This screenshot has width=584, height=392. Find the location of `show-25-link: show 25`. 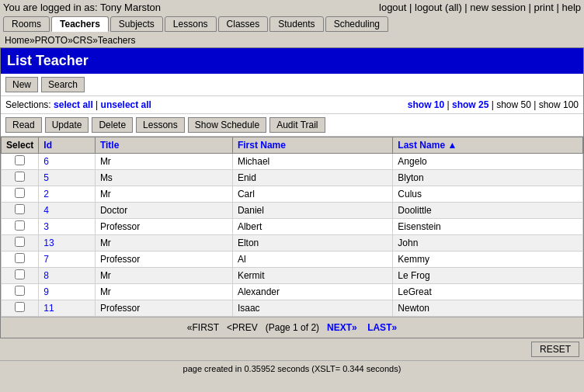

show-25-link: show 25 is located at coordinates (471, 105).